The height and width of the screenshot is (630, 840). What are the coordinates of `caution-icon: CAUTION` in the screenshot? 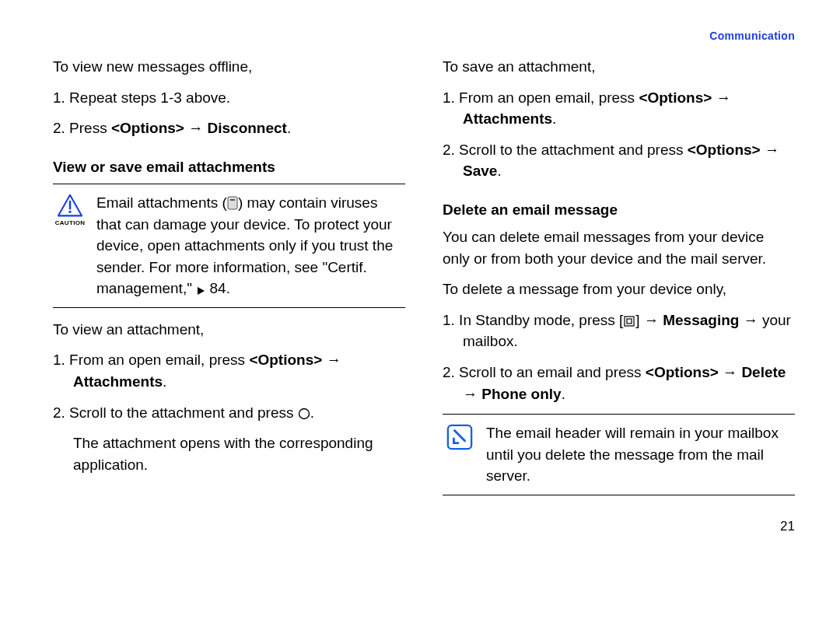 It's located at (70, 210).